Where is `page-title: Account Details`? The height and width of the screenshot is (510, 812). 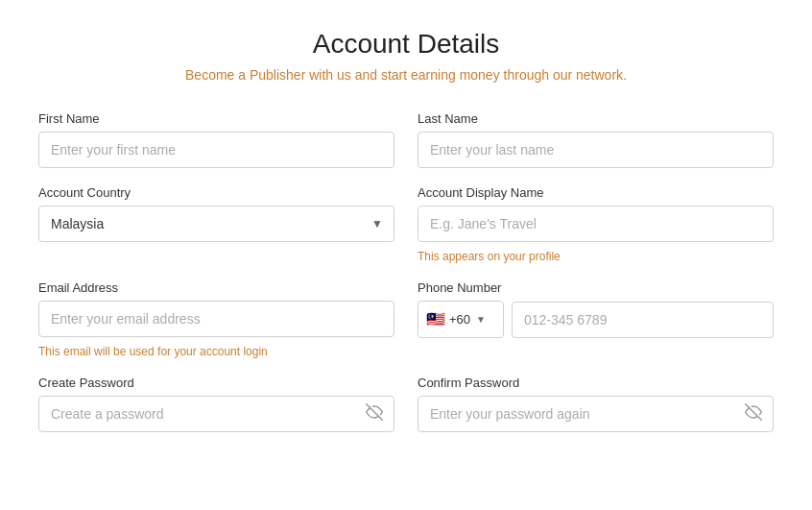 page-title: Account Details is located at coordinates (406, 44).